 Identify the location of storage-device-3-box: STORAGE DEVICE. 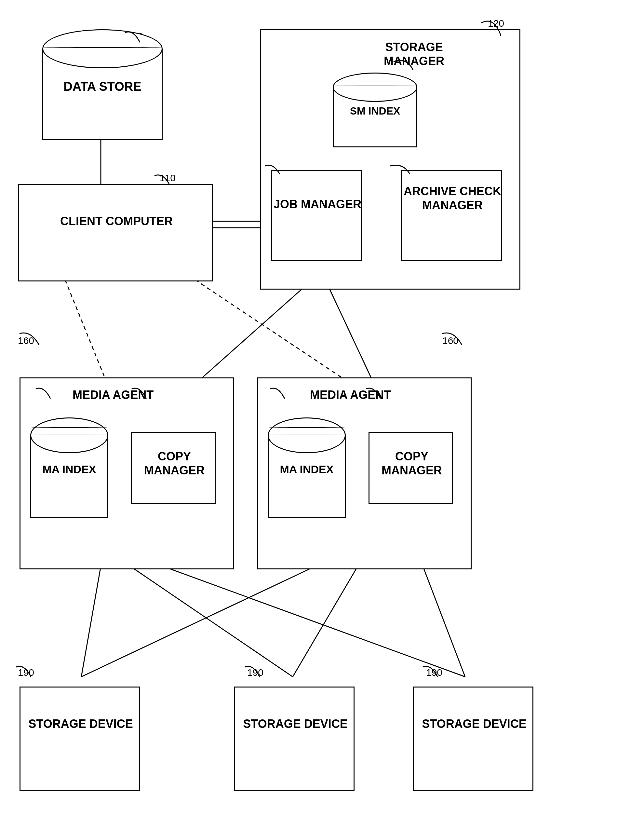
(473, 739).